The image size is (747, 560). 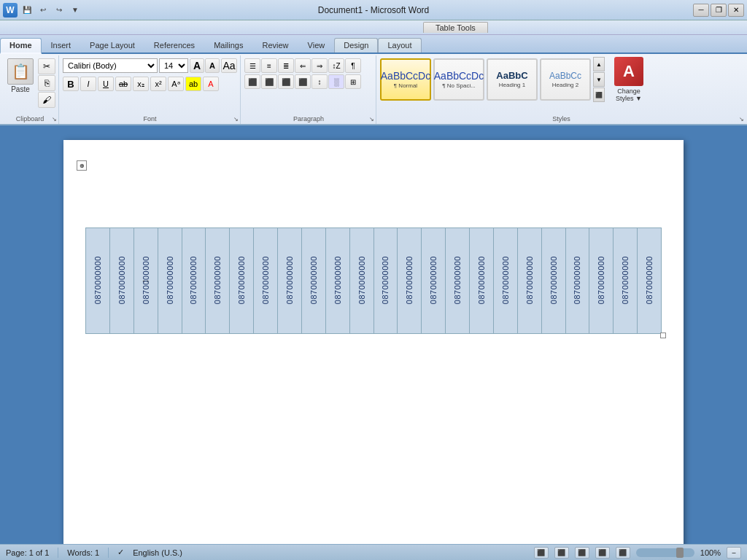 What do you see at coordinates (734, 553) in the screenshot?
I see `zoom-out-button: –` at bounding box center [734, 553].